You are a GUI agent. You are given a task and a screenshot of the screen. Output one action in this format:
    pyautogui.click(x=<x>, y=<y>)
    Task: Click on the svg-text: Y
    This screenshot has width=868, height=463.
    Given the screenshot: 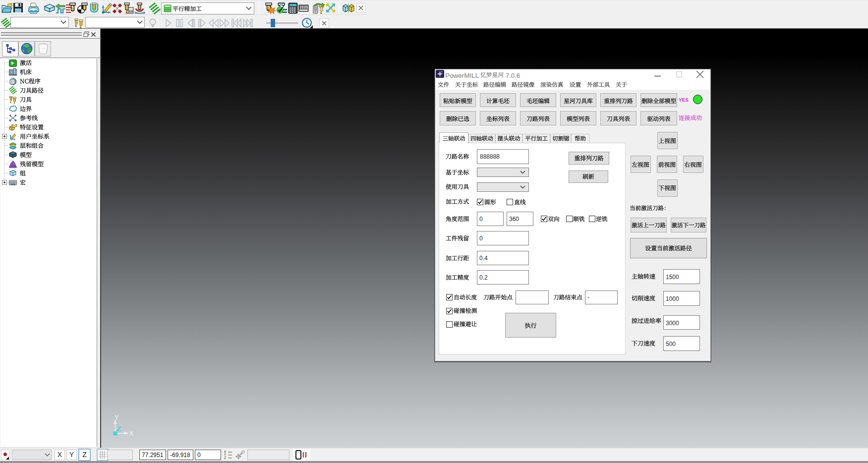 What is the action you would take?
    pyautogui.click(x=117, y=417)
    